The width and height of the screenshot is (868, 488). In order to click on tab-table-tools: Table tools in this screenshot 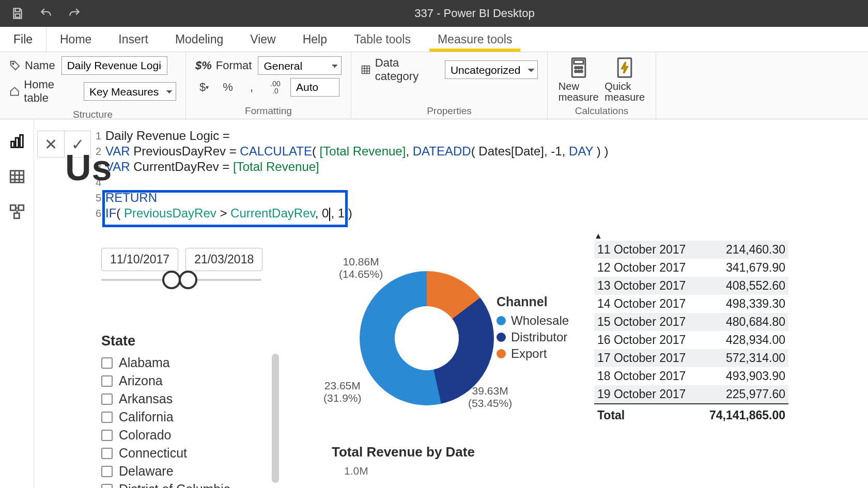, I will do `click(382, 39)`.